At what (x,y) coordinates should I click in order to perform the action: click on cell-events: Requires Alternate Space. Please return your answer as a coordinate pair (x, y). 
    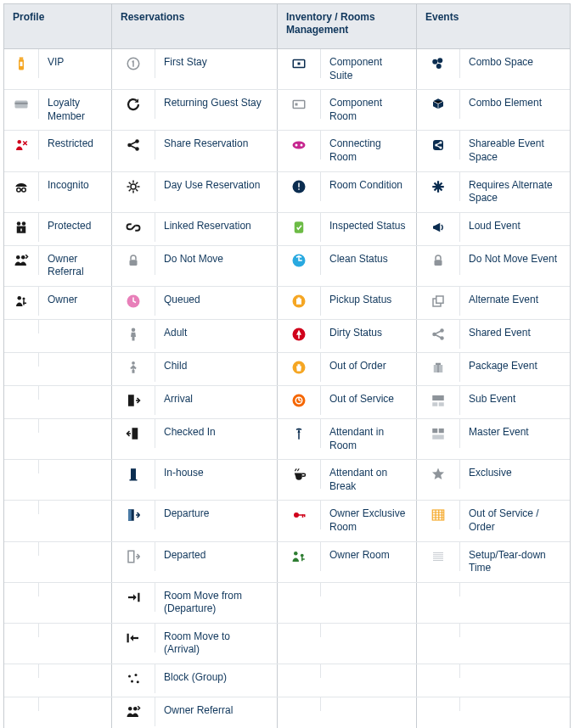
    Looking at the image, I should click on (493, 192).